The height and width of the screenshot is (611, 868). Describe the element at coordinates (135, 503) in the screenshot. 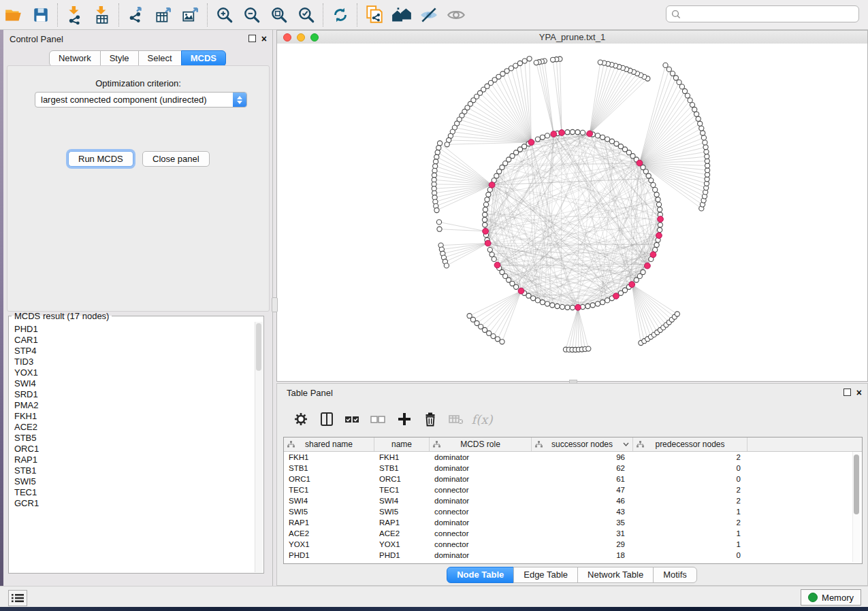

I see `mcds-result-item: GCR1` at that location.